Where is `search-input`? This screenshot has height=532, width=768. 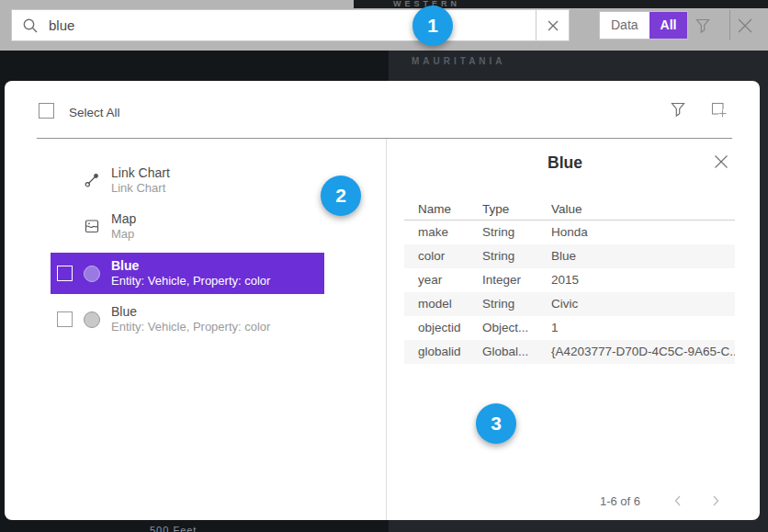 search-input is located at coordinates (292, 26).